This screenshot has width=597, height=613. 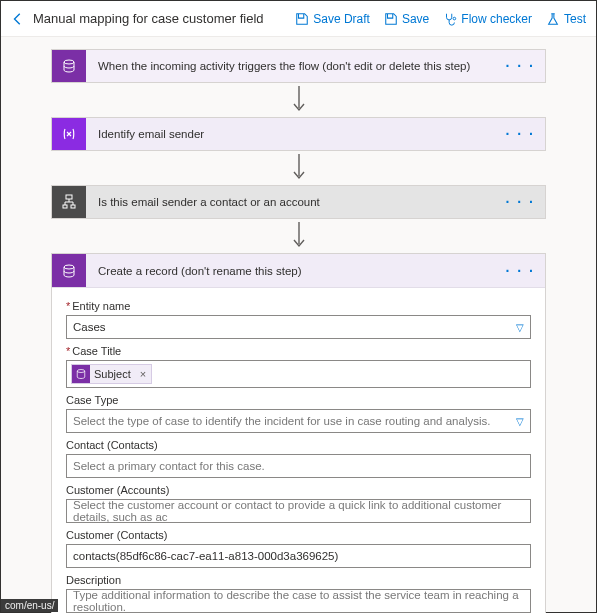 What do you see at coordinates (298, 134) in the screenshot?
I see `step-identify-sender: Identify email sender · · ·` at bounding box center [298, 134].